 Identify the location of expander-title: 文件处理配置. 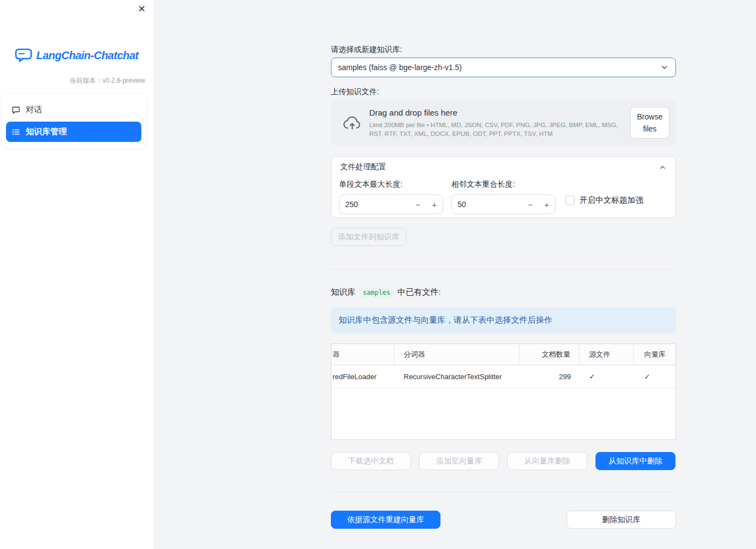
(363, 167).